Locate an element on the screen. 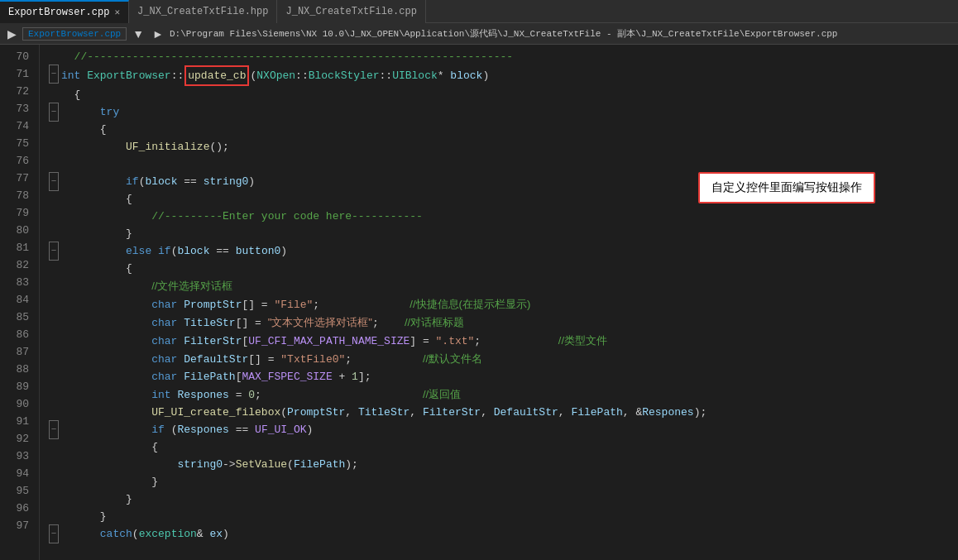  code-line: UF_initialize(); is located at coordinates (499, 147).